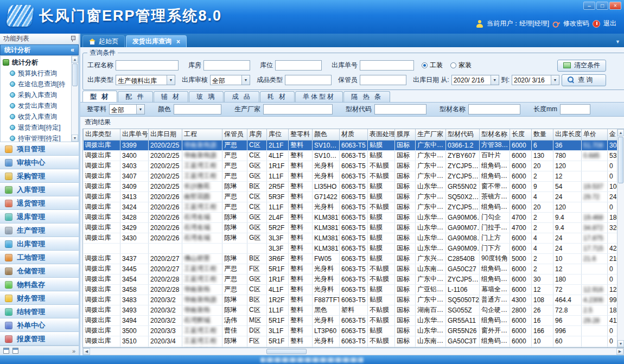 Image resolution: width=624 pixels, height=364 pixels. I want to click on length-input, so click(575, 110).